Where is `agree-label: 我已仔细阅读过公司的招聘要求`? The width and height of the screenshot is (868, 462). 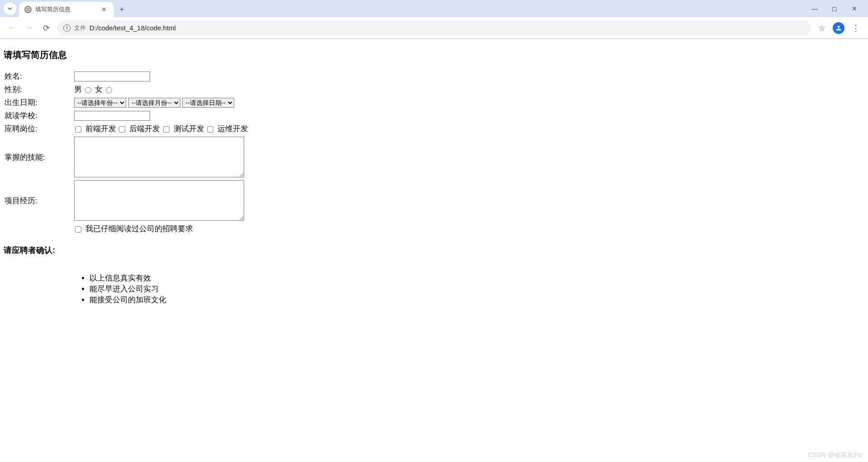
agree-label: 我已仔细阅读过公司的招聘要求 is located at coordinates (139, 229).